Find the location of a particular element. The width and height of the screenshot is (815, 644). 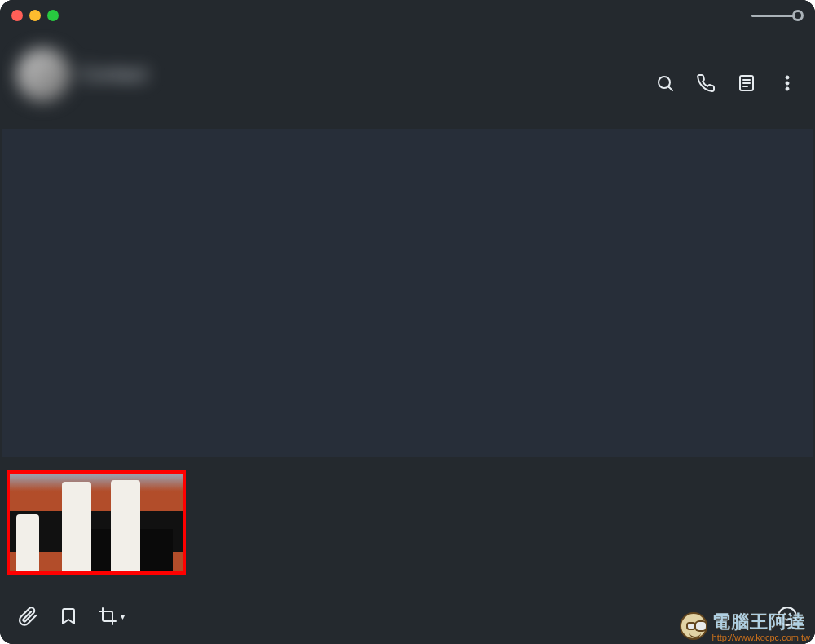

avatar is located at coordinates (43, 75).